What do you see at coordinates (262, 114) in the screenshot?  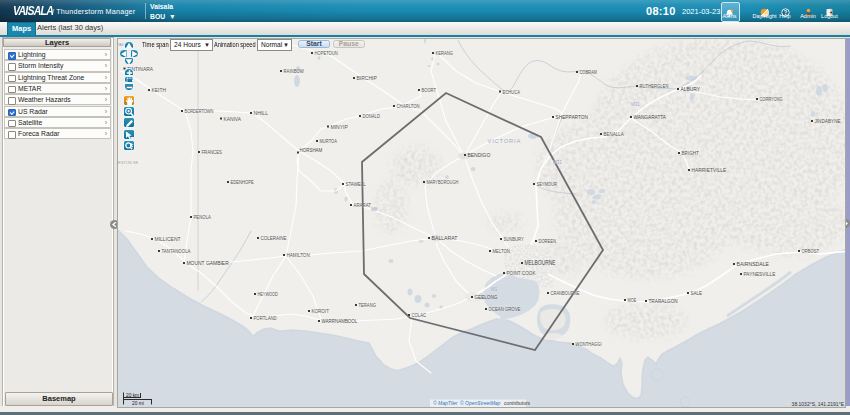 I see `svg-text: NHILL` at bounding box center [262, 114].